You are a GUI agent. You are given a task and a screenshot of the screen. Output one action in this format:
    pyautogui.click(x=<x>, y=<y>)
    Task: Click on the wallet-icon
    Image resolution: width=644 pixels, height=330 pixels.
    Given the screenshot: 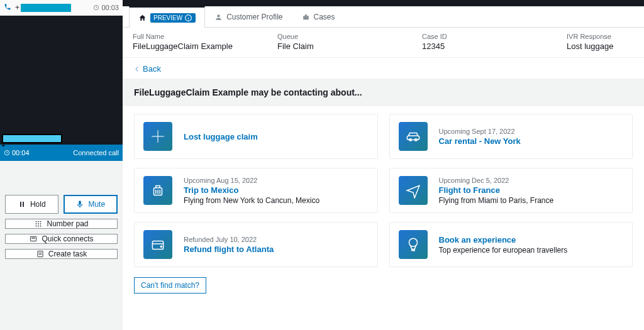 What is the action you would take?
    pyautogui.click(x=158, y=245)
    